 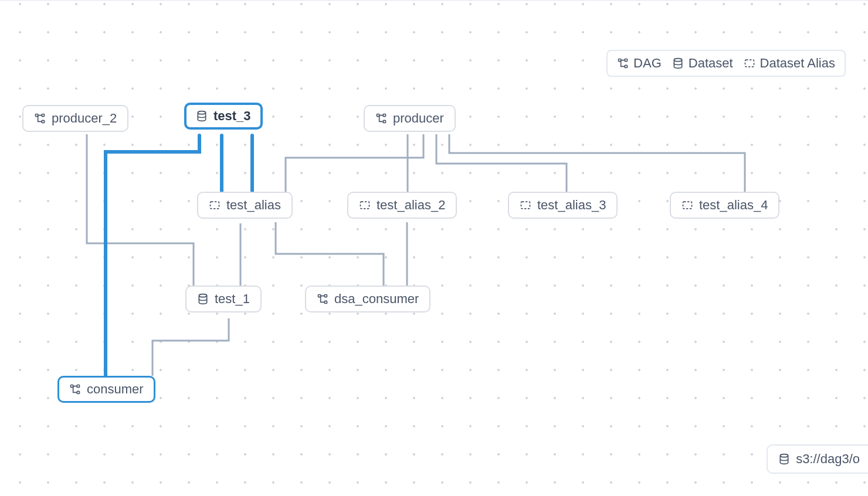 What do you see at coordinates (725, 205) in the screenshot?
I see `node-test-alias-4: test_alias_4` at bounding box center [725, 205].